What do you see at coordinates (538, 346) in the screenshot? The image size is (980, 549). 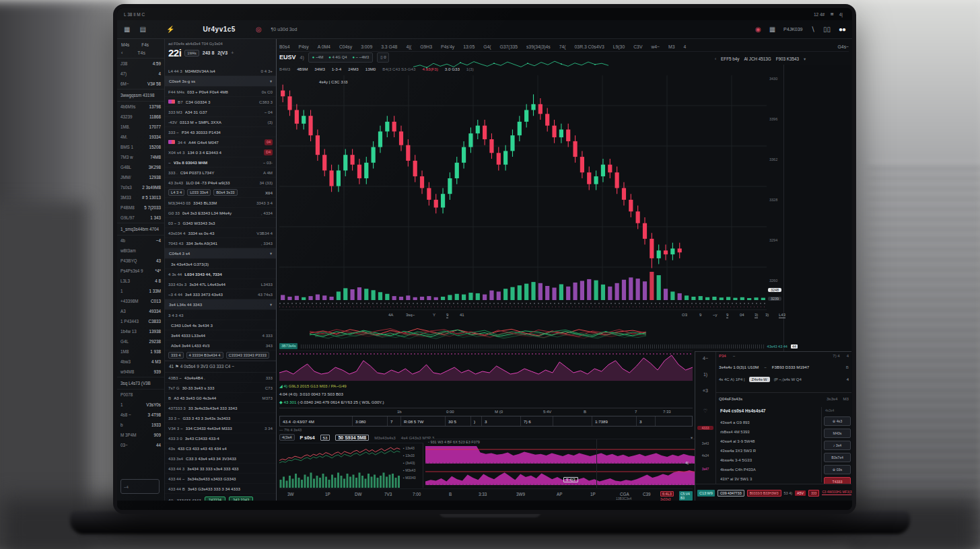 I see `selection-axis-strip: 3B73s4s 43s43 43 44 44` at bounding box center [538, 346].